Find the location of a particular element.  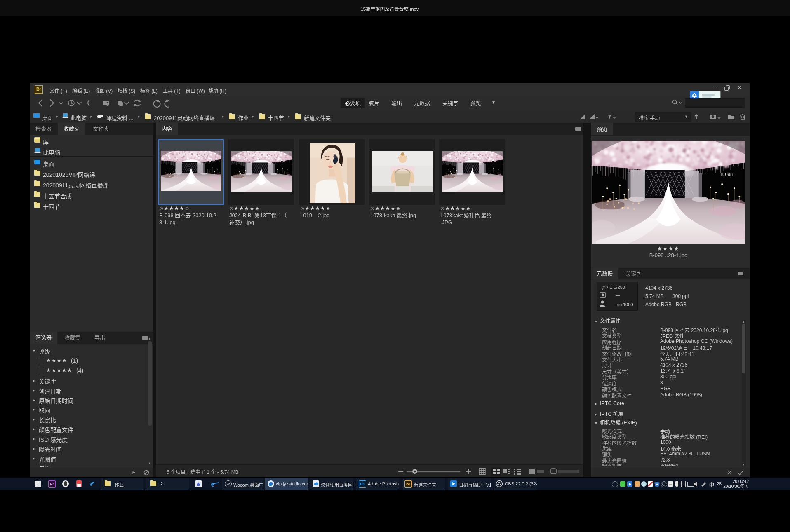

svg-text: ISO is located at coordinates (619, 305).